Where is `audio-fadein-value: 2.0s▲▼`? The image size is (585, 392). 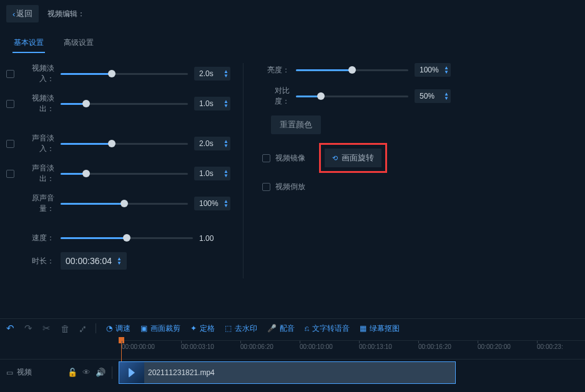
audio-fadein-value: 2.0s▲▼ is located at coordinates (212, 144).